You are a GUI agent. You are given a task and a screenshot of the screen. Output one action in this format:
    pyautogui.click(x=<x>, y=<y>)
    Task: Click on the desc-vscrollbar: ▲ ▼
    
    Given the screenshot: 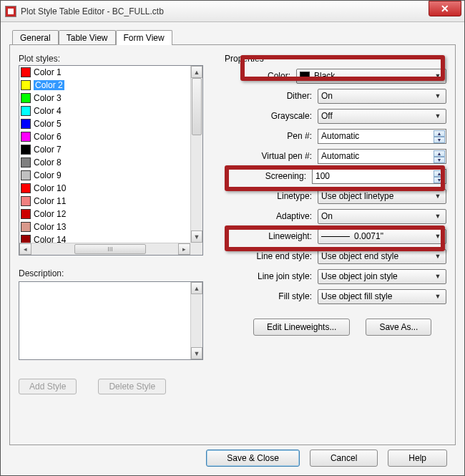 What is the action you would take?
    pyautogui.click(x=196, y=321)
    